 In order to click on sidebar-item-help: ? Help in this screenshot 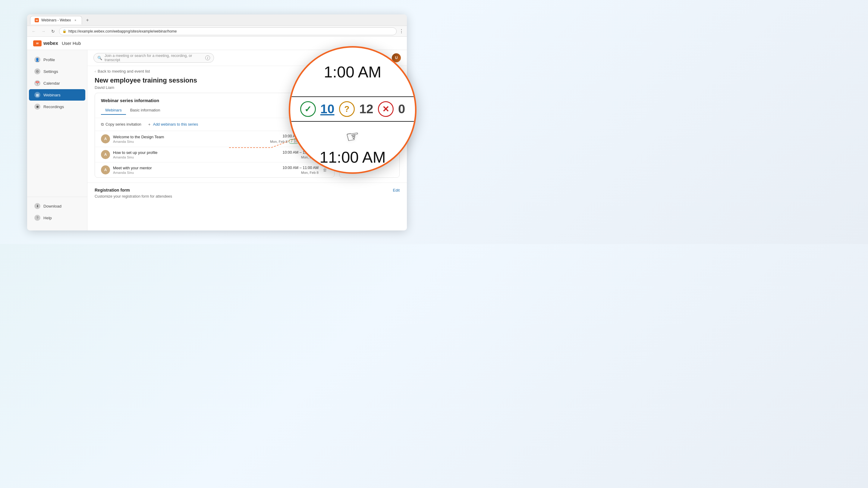, I will do `click(57, 218)`.